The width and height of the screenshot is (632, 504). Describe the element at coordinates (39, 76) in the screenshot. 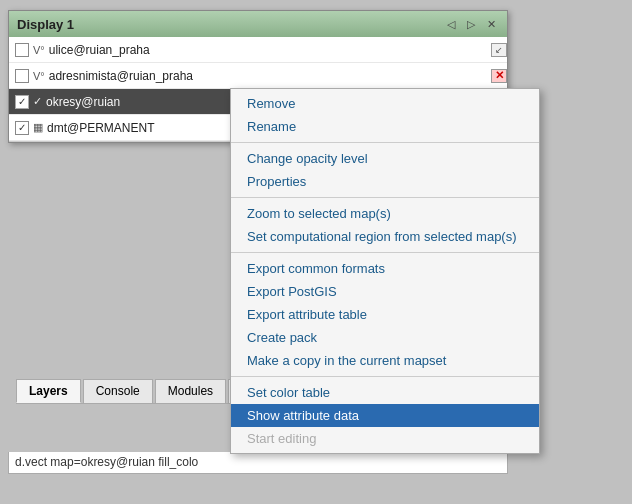

I see `layer-type-icon-adres: V°` at that location.